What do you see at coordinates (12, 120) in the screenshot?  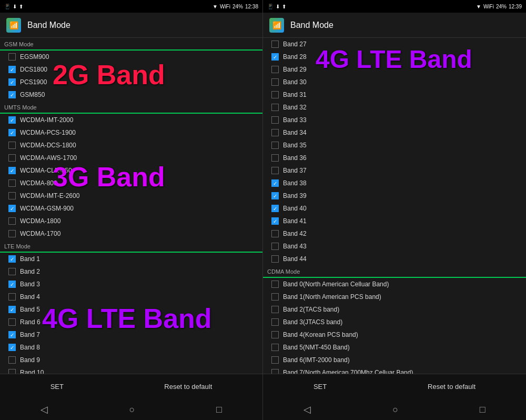 I see `wcdma-imt2000-cb` at bounding box center [12, 120].